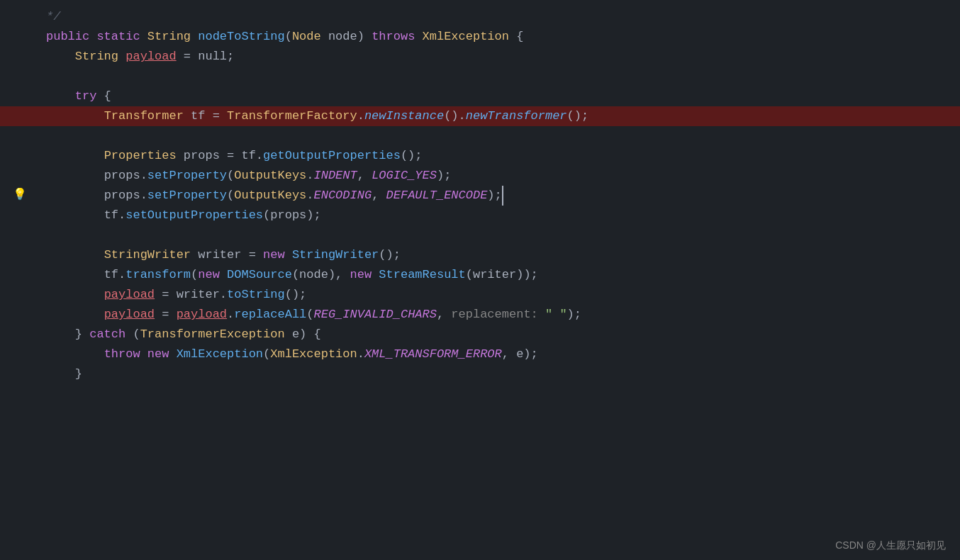 The image size is (960, 560). I want to click on keyword-catch: catch, so click(108, 335).